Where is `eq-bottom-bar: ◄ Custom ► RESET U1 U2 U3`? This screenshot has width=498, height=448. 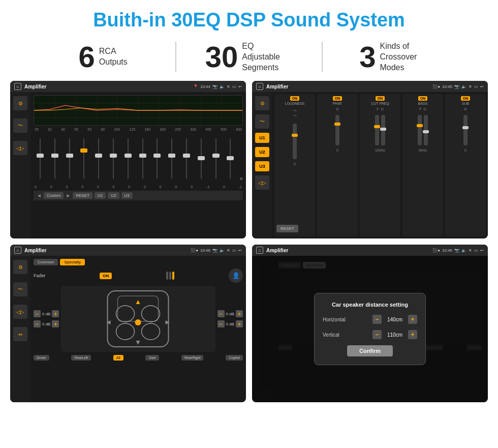
eq-bottom-bar: ◄ Custom ► RESET U1 U2 U3 is located at coordinates (138, 195).